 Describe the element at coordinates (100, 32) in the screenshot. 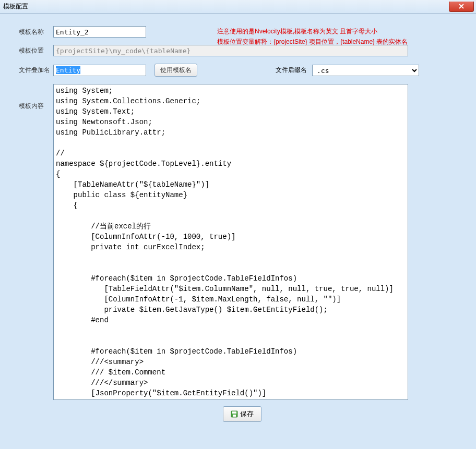

I see `template-name-input` at that location.